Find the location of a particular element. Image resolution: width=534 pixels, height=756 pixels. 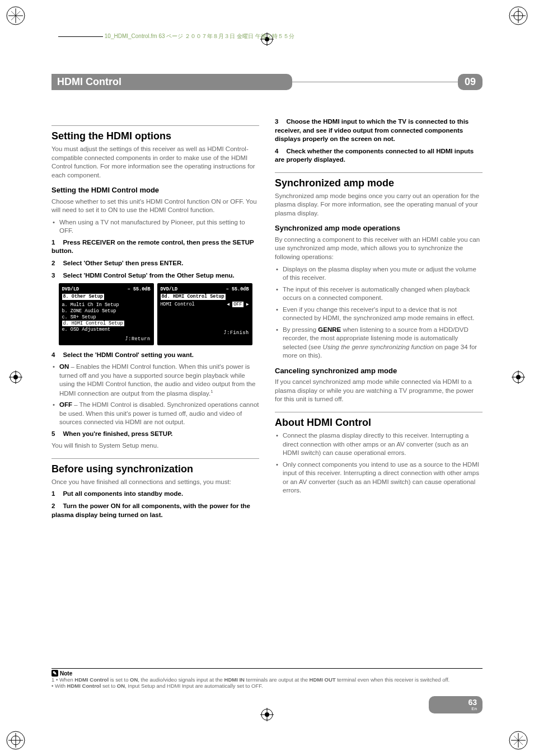

page-lang: En is located at coordinates (472, 708).